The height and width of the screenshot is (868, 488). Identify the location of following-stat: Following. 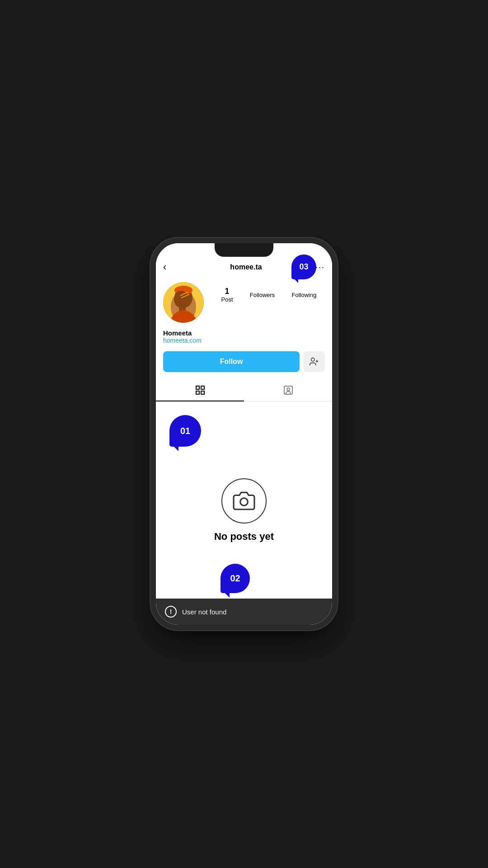
(304, 295).